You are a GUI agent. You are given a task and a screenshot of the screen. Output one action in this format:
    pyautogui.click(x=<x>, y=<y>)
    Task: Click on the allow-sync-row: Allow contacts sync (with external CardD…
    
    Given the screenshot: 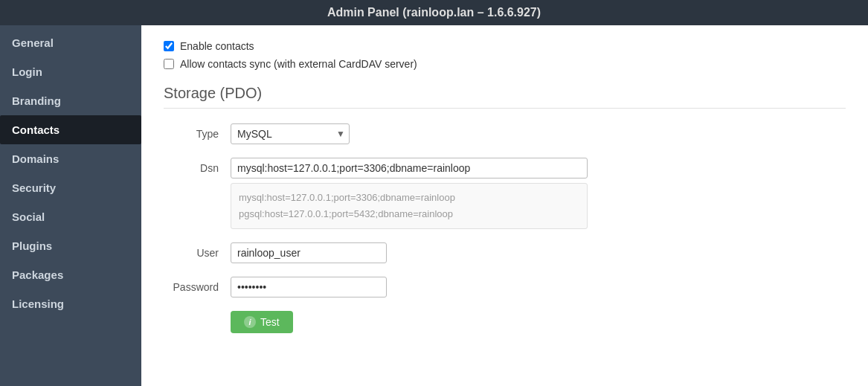 What is the action you would take?
    pyautogui.click(x=504, y=64)
    